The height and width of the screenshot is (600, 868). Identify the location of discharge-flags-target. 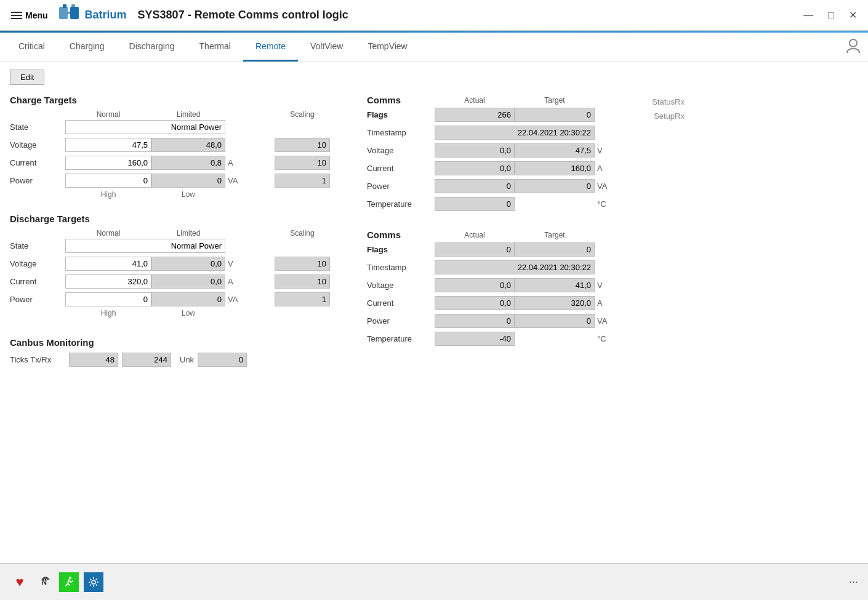
(555, 250).